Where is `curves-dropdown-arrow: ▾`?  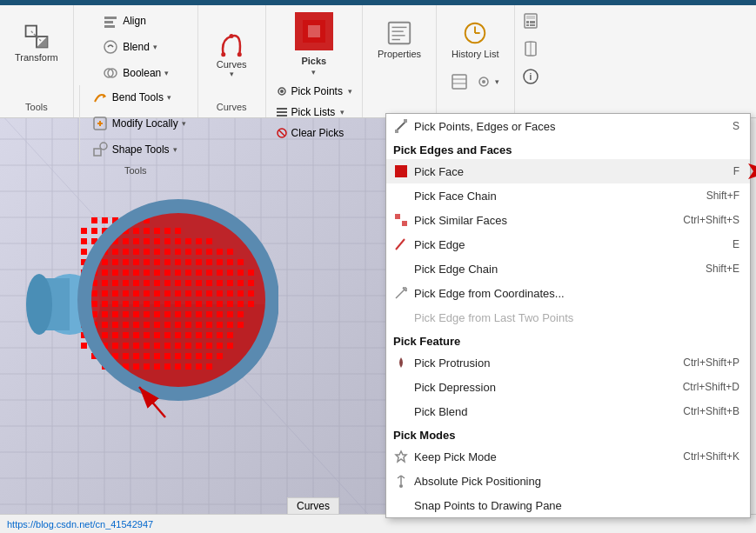
curves-dropdown-arrow: ▾ is located at coordinates (231, 74).